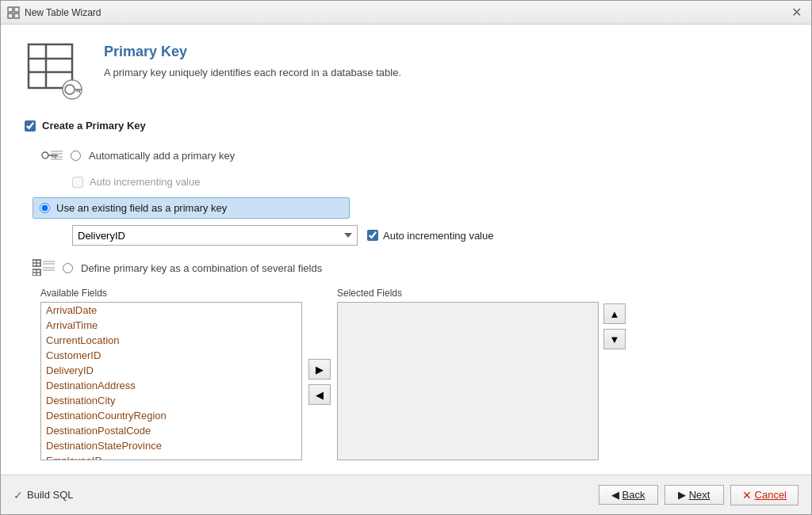 This screenshot has height=515, width=812. I want to click on header-section: Primary Key A primary key uniquely ident…, so click(406, 72).